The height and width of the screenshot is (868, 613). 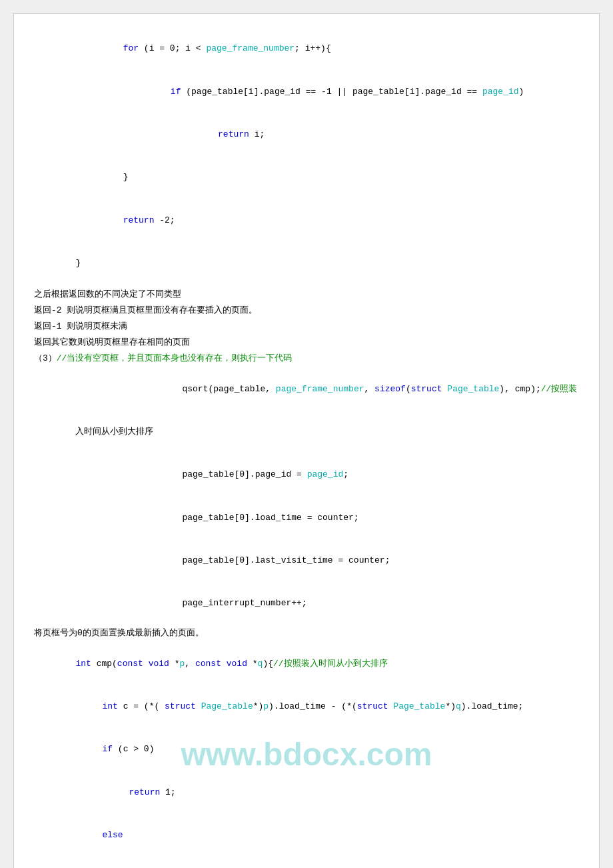 I want to click on code-line: int cmp(const void *p, const void *q){//…, so click(x=306, y=663).